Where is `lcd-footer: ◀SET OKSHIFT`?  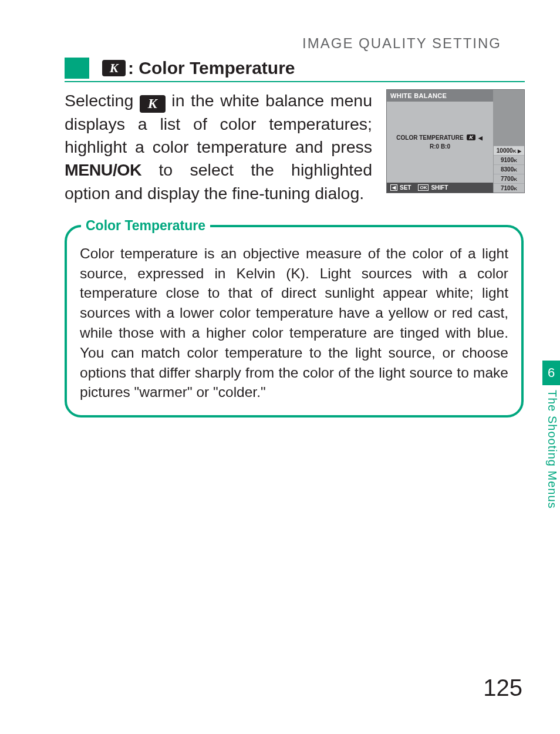
lcd-footer: ◀SET OKSHIFT is located at coordinates (440, 188).